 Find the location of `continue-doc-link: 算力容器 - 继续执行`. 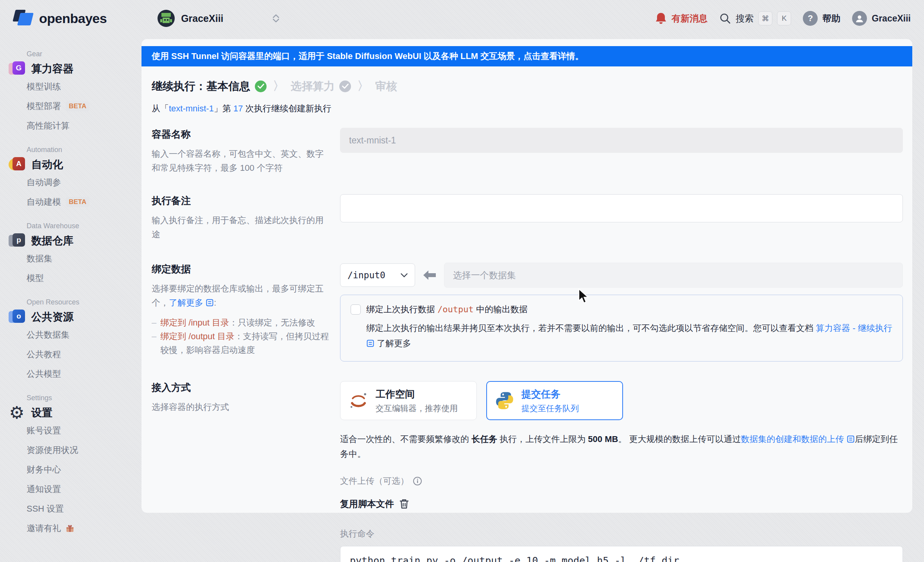

continue-doc-link: 算力容器 - 继续执行 is located at coordinates (854, 328).